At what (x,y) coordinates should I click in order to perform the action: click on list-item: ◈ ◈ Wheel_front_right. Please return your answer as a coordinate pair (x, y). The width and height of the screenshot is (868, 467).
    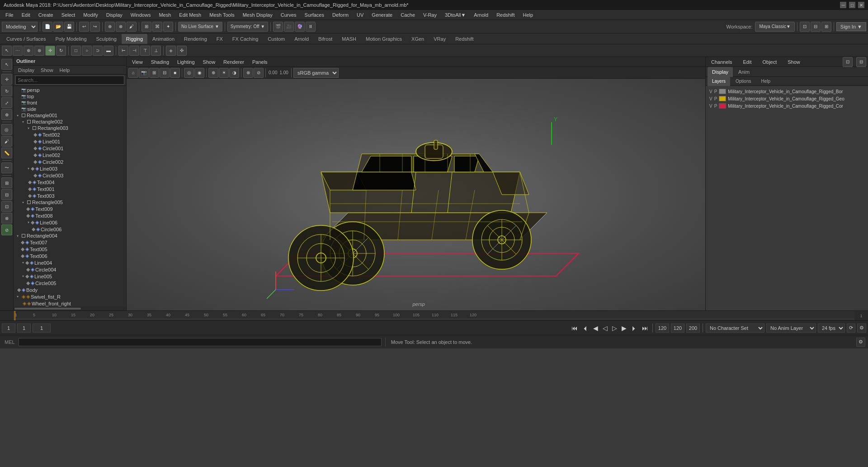
    Looking at the image, I should click on (70, 303).